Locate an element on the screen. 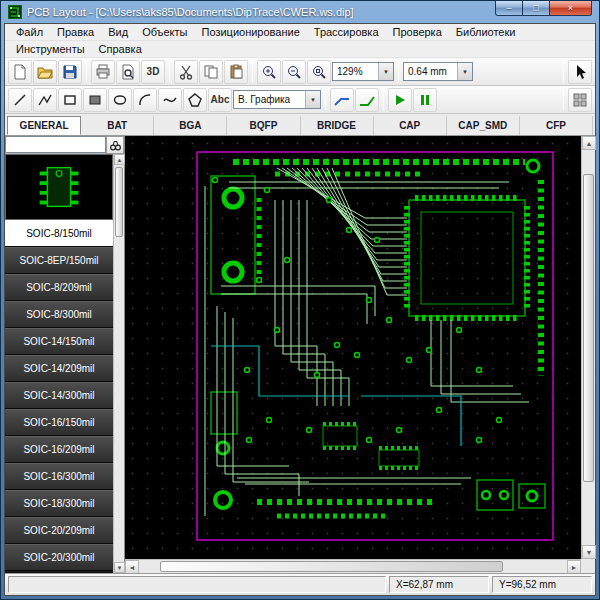 Image resolution: width=600 pixels, height=600 pixels. sidebar-scroll-thumb is located at coordinates (119, 202).